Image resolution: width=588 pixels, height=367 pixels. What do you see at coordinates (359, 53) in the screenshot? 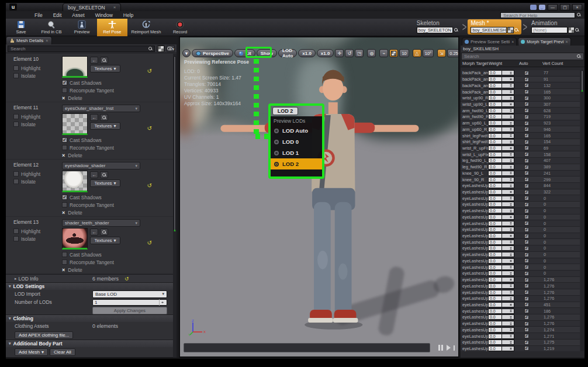
I see `scale-tool-icon: ◳` at bounding box center [359, 53].